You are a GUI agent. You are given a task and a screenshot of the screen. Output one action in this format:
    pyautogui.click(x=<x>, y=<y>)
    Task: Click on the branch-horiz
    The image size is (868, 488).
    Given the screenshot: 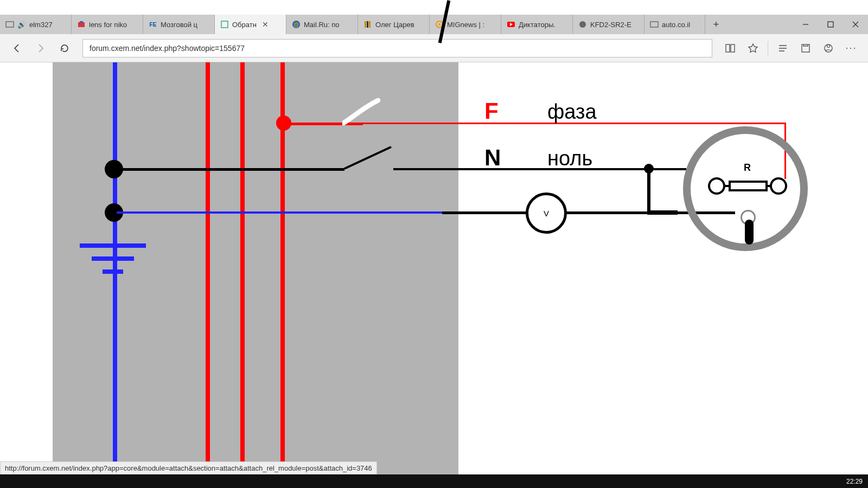 What is the action you would take?
    pyautogui.click(x=662, y=213)
    